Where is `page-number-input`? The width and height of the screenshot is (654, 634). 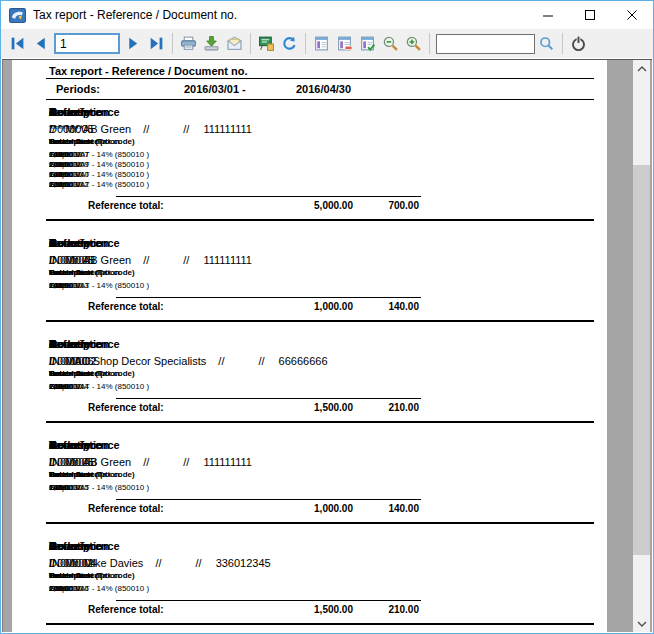 page-number-input is located at coordinates (87, 44).